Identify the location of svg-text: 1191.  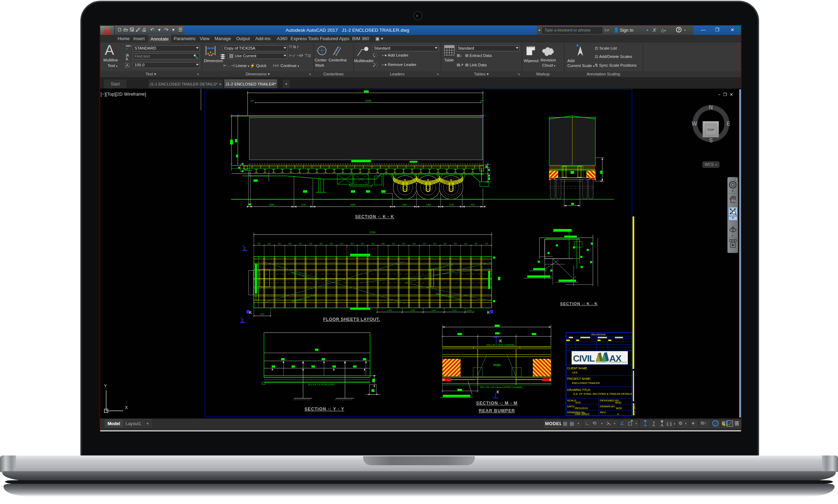
(455, 310).